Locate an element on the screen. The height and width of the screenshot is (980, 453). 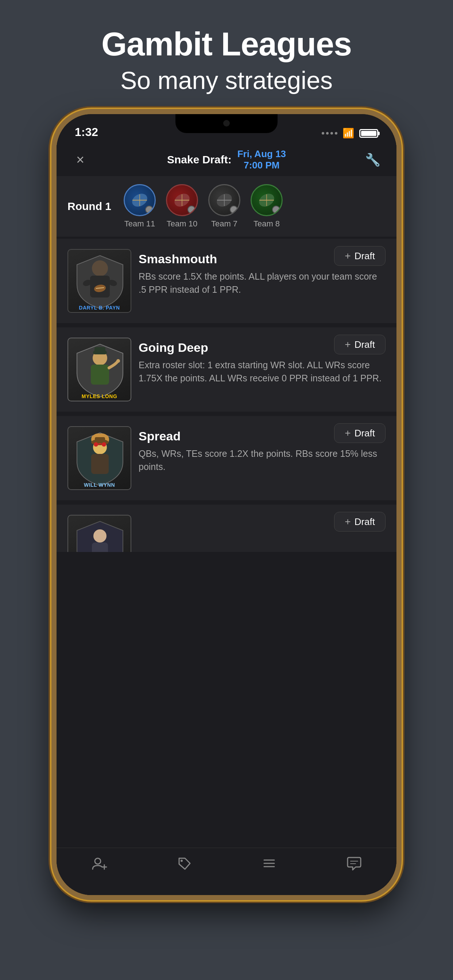
nav-title: Snake Draft: is located at coordinates (199, 160).